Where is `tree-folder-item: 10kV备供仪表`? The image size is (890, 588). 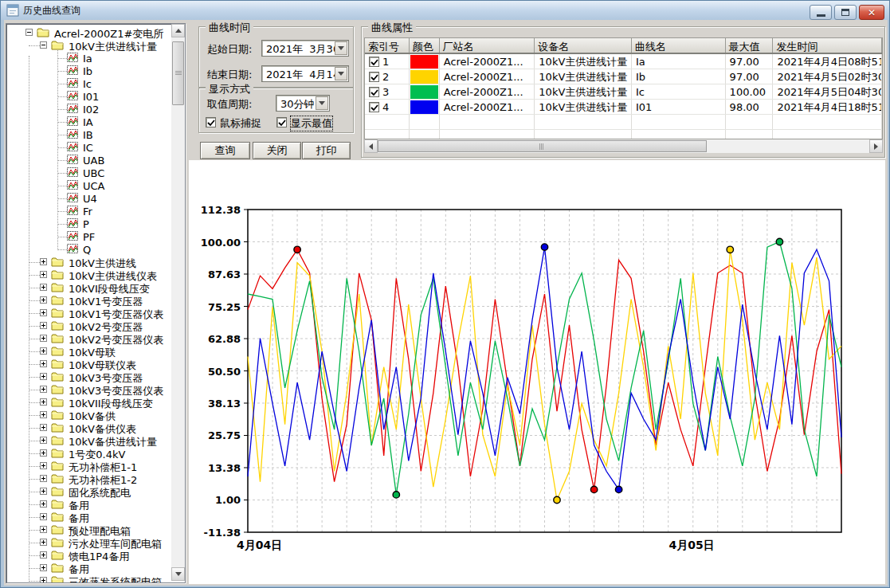
tree-folder-item: 10kV备供仪表 is located at coordinates (89, 428).